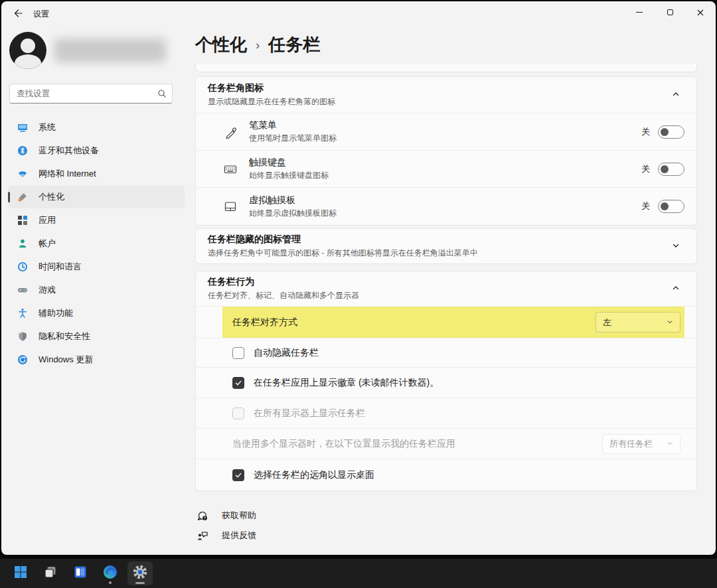 Image resolution: width=717 pixels, height=588 pixels. What do you see at coordinates (91, 94) in the screenshot?
I see `search-input` at bounding box center [91, 94].